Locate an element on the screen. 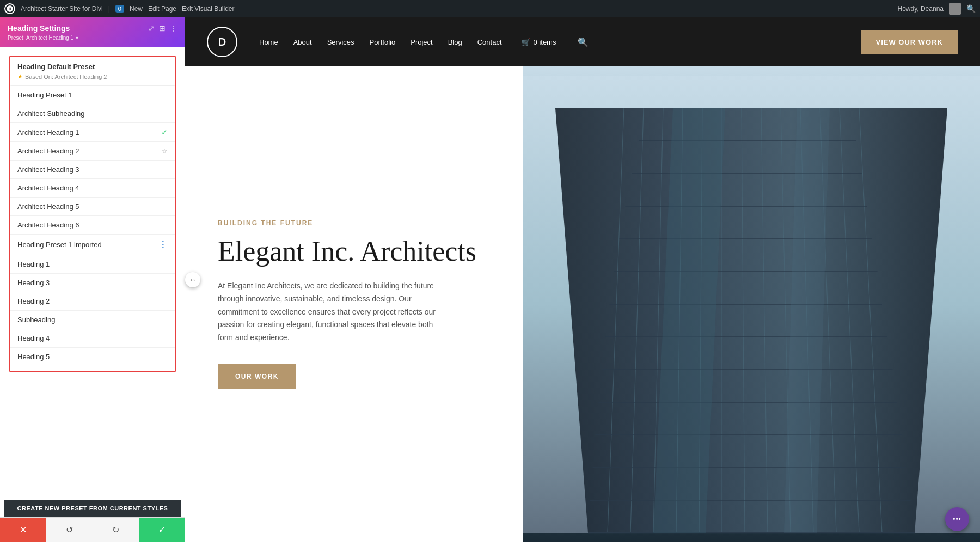 The width and height of the screenshot is (980, 542). preset-item: Architect Heading 6 is located at coordinates (93, 225).